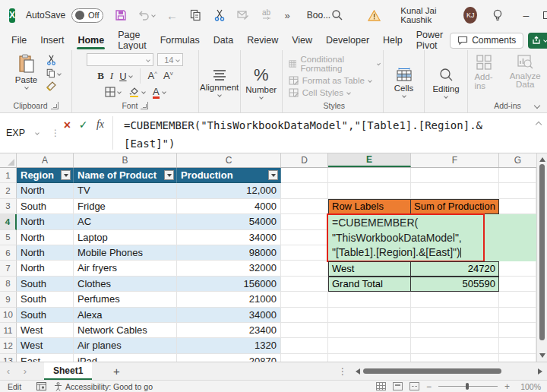  What do you see at coordinates (170, 59) in the screenshot?
I see `font-size-select: 14` at bounding box center [170, 59].